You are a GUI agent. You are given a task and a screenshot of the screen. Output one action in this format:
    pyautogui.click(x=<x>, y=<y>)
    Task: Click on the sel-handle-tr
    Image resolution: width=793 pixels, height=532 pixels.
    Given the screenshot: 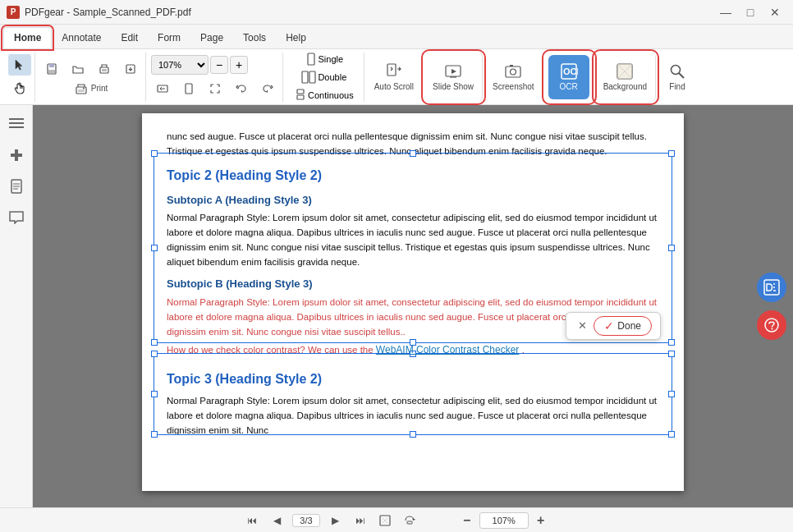 What is the action you would take?
    pyautogui.click(x=672, y=154)
    